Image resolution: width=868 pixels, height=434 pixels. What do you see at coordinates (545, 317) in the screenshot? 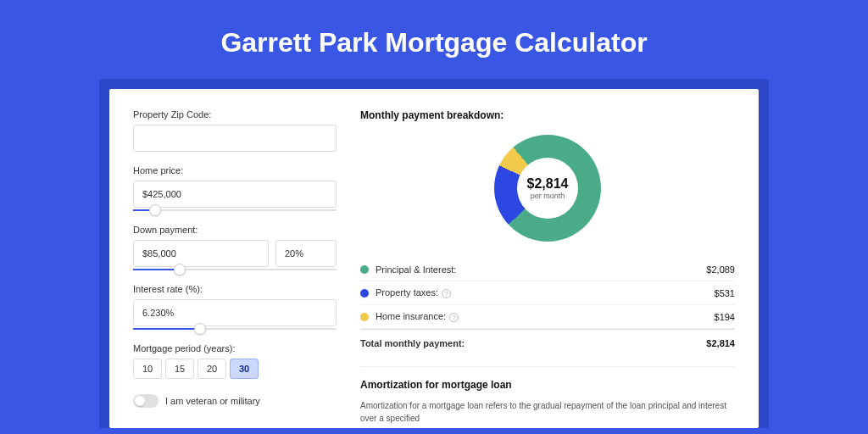
I see `legend-label: Home insurance:?` at bounding box center [545, 317].